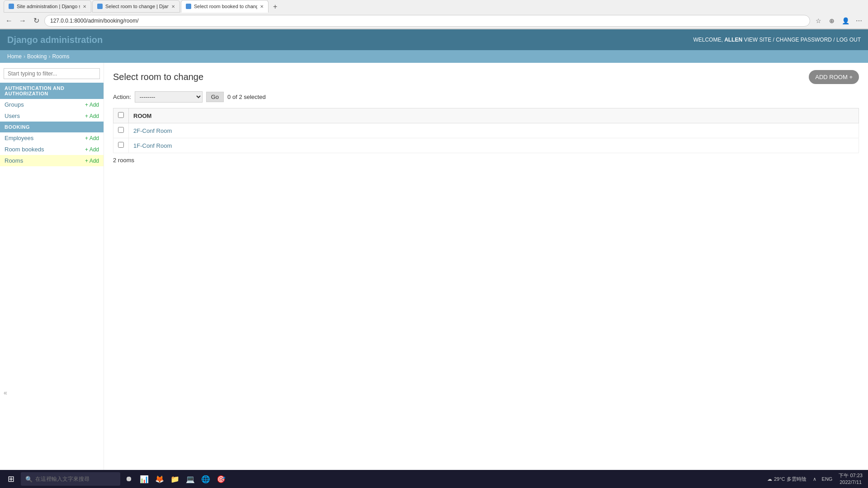 This screenshot has width=868, height=488. Describe the element at coordinates (24, 56) in the screenshot. I see `breadcrumb-sep1: ›` at that location.